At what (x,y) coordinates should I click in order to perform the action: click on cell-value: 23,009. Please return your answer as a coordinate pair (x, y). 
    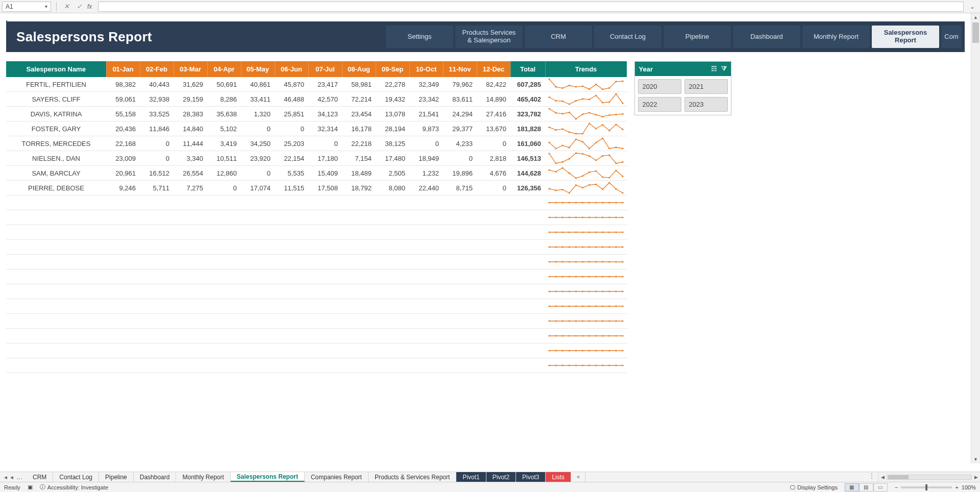
    Looking at the image, I should click on (123, 158).